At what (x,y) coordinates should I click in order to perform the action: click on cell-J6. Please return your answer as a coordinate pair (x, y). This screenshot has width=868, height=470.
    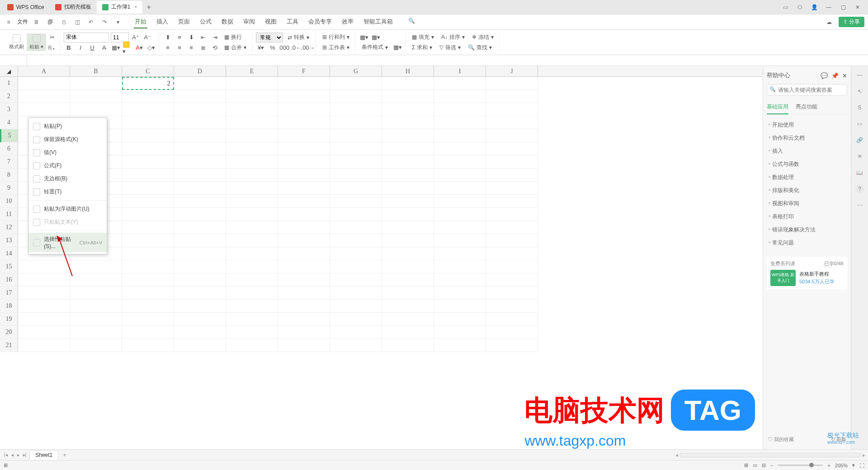
    Looking at the image, I should click on (512, 149).